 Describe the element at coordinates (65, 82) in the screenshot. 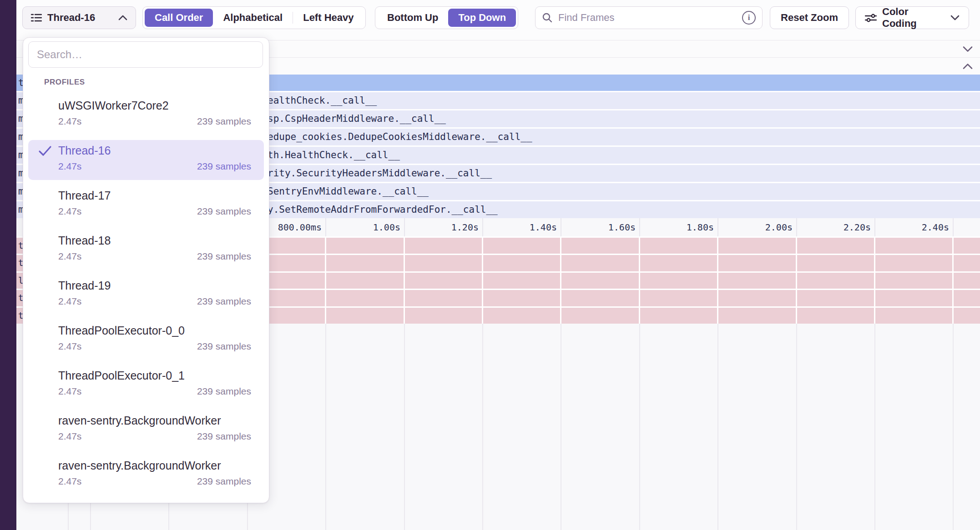

I see `profiles-section-label: PROFILES` at that location.